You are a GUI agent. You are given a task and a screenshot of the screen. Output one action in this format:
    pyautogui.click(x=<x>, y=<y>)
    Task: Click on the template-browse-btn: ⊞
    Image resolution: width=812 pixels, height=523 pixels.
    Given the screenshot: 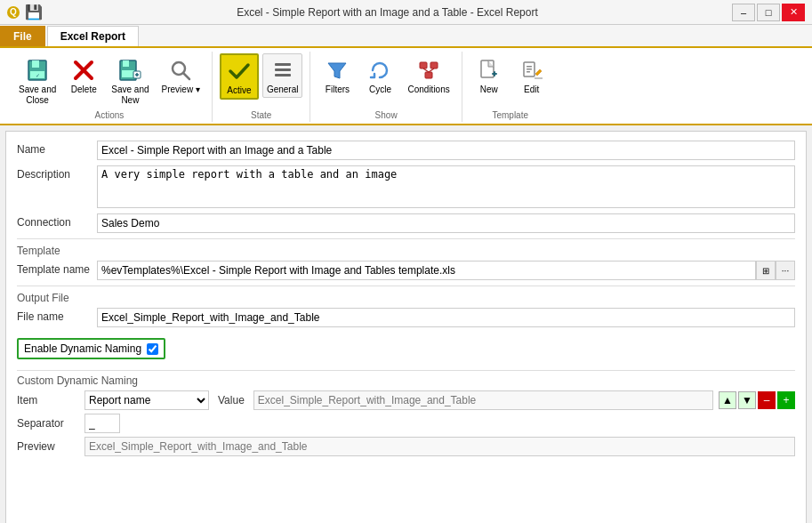 What is the action you would take?
    pyautogui.click(x=766, y=270)
    